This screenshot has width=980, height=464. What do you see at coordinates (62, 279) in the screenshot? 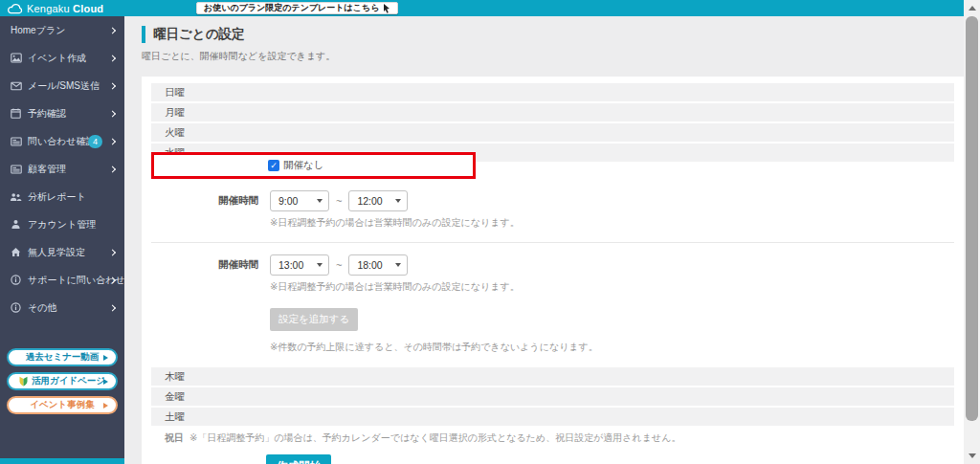
I see `sidebar-item-contact-support: サポートに問い合わせ` at bounding box center [62, 279].